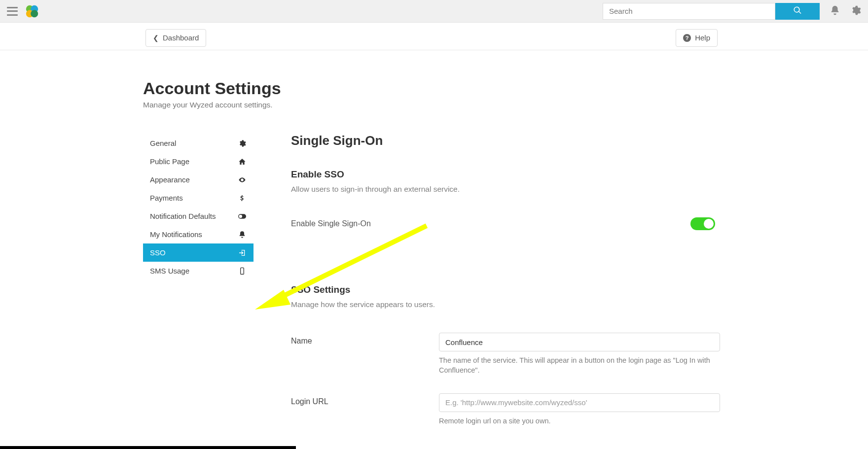 This screenshot has width=868, height=449. Describe the element at coordinates (579, 366) in the screenshot. I see `sso-name-help: The name of the service. This will appea…` at that location.